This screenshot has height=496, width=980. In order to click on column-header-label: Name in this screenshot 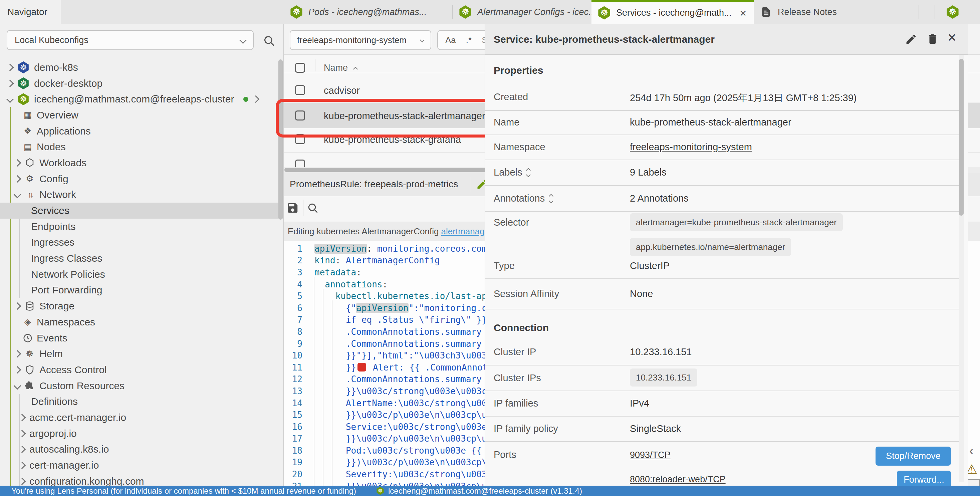, I will do `click(336, 68)`.